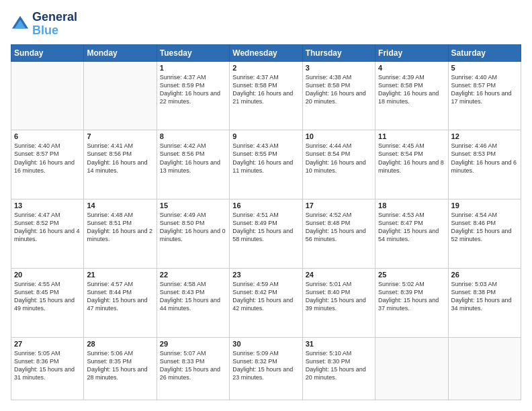 Image resolution: width=532 pixels, height=411 pixels. I want to click on calendar-cell: 19Sunrise: 4:54 AM Sunset: 8:46 PM Dayli…, so click(484, 234).